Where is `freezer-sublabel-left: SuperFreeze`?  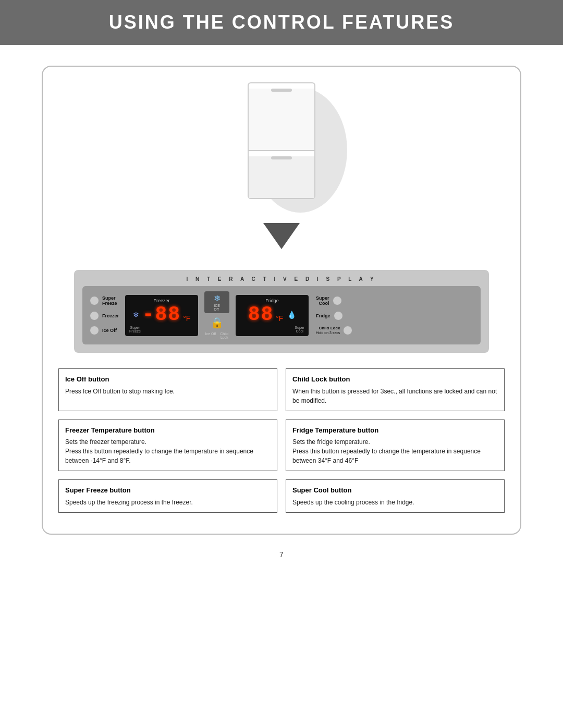 freezer-sublabel-left: SuperFreeze is located at coordinates (135, 329).